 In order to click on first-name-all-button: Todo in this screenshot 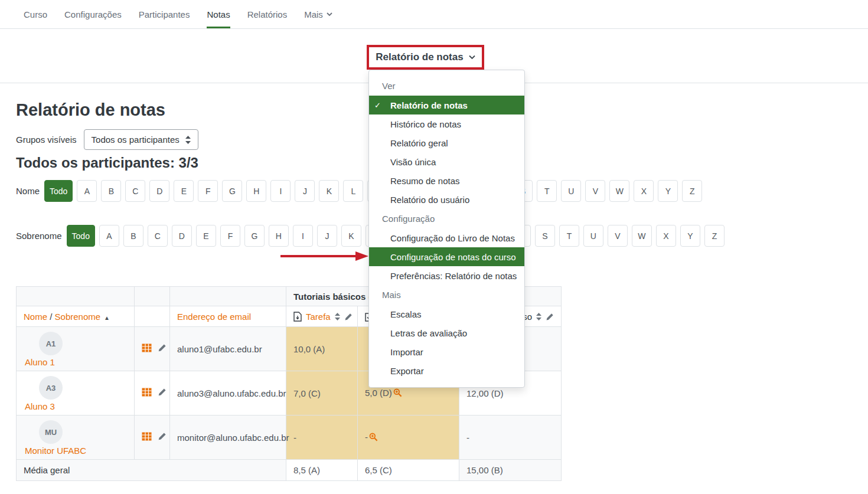, I will do `click(58, 191)`.